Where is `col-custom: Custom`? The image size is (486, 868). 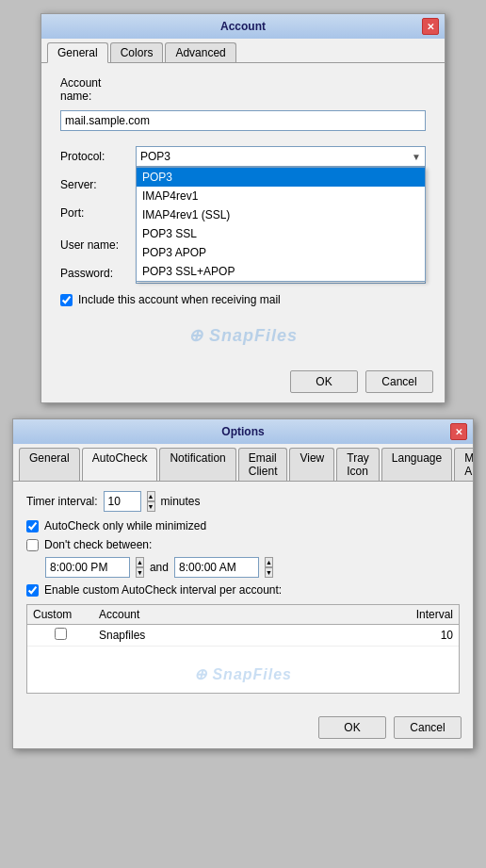
col-custom: Custom is located at coordinates (60, 614).